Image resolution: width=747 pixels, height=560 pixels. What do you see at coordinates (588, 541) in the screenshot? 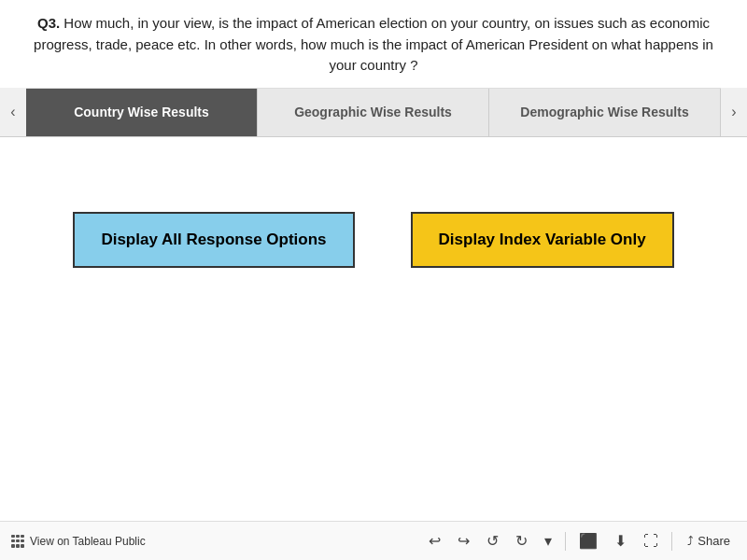
I see `capture-icon: ⬛` at bounding box center [588, 541].